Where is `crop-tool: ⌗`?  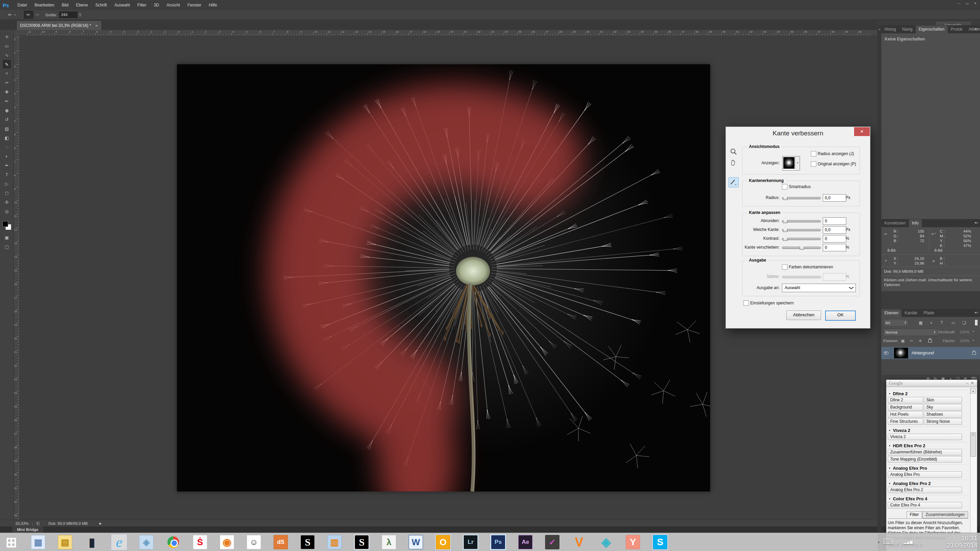
crop-tool: ⌗ is located at coordinates (7, 73).